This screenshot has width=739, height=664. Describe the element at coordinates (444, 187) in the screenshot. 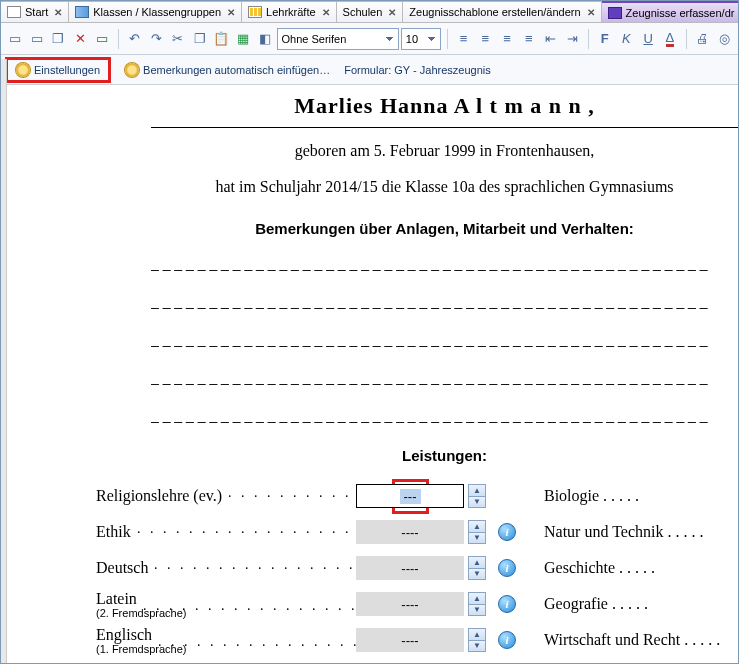

I see `schoolyear-line: hat im Schuljahr 2014/15 die Klasse 10a …` at that location.